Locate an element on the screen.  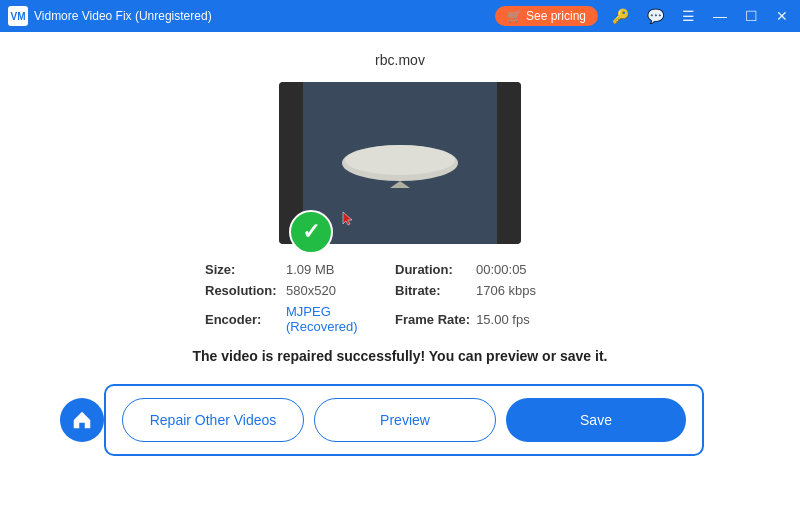
cart-icon: 🛒 is located at coordinates (514, 16).